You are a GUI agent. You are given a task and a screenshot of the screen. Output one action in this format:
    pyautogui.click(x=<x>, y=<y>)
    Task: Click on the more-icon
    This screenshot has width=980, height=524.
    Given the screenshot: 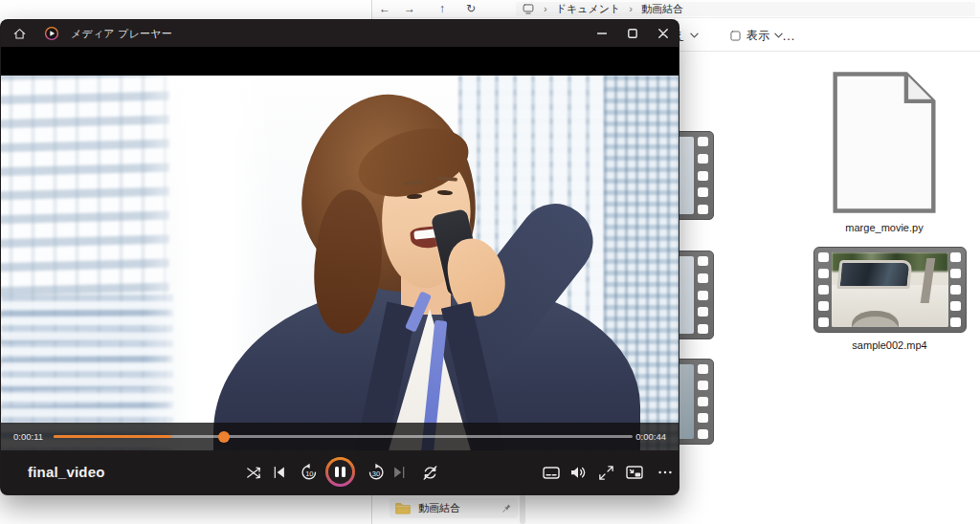 What is the action you would take?
    pyautogui.click(x=665, y=472)
    